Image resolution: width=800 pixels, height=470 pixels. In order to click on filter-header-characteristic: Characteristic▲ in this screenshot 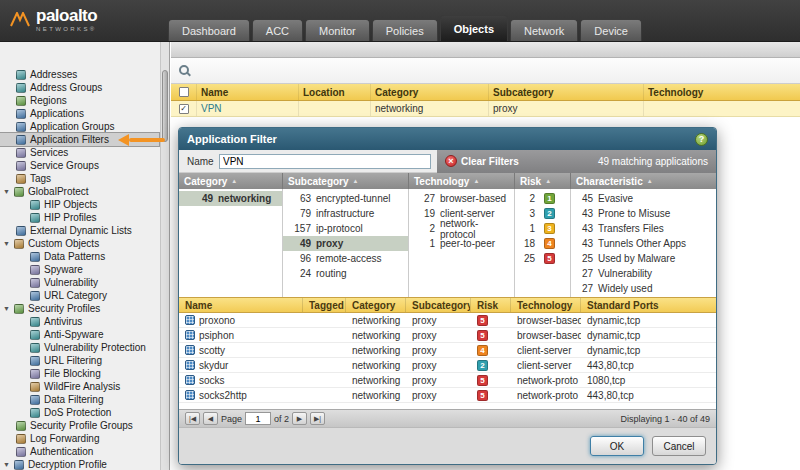, I will do `click(644, 181)`.